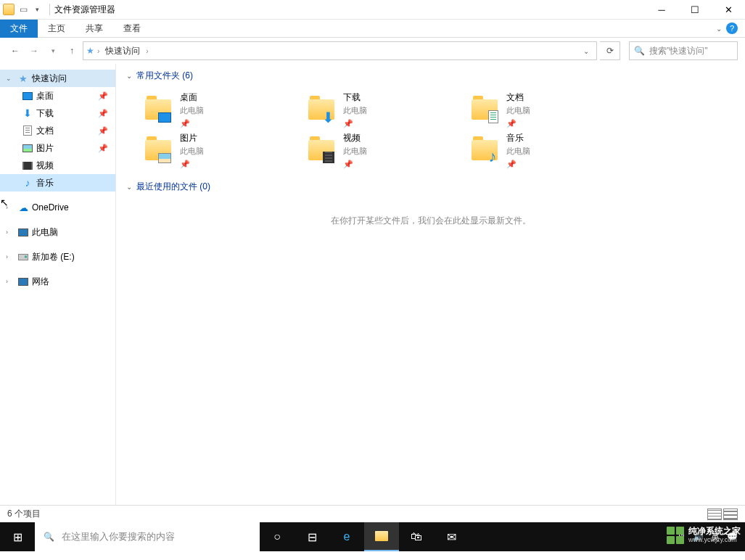  Describe the element at coordinates (85, 10) in the screenshot. I see `window-title: 文件资源管理器` at that location.